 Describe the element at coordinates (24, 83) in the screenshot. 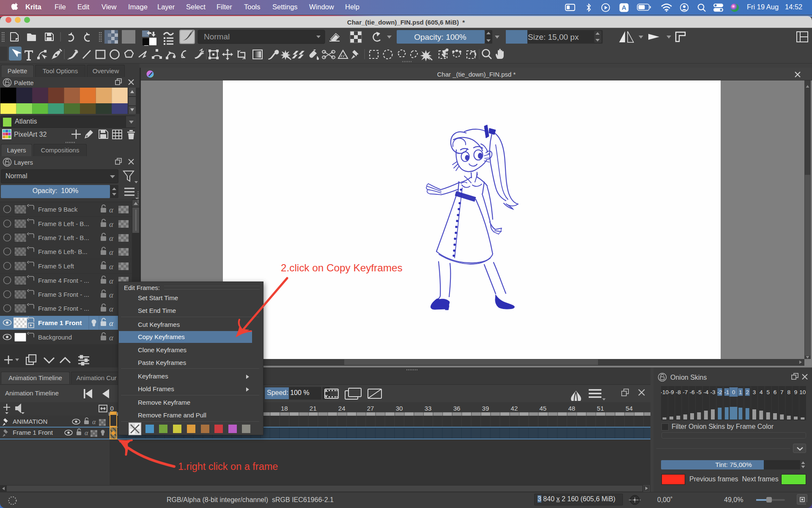

I see `svg-text: Palette` at that location.